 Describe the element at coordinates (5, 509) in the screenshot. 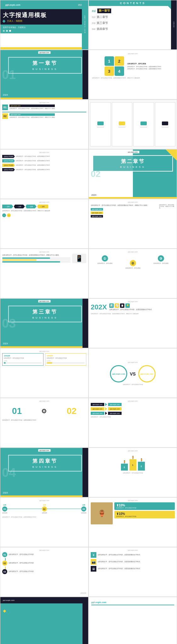

I see `tl-step-1: 业务 01 业务说明` at that location.